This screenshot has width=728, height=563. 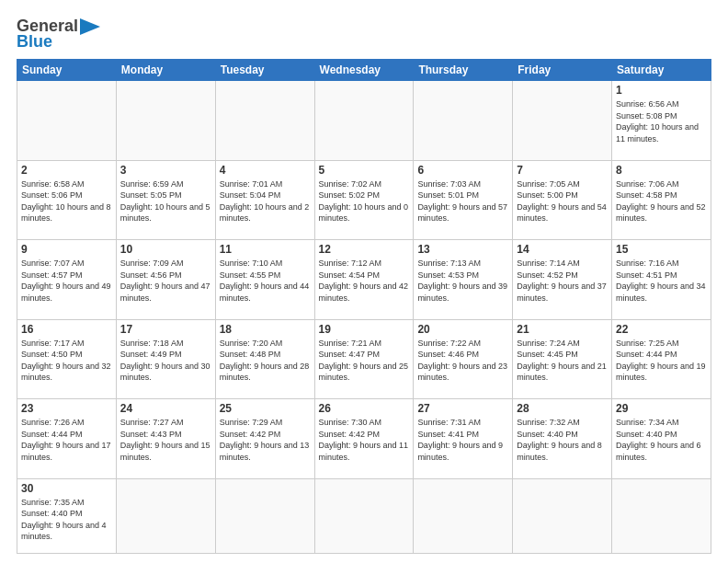 What do you see at coordinates (662, 408) in the screenshot?
I see `day-number: 29` at bounding box center [662, 408].